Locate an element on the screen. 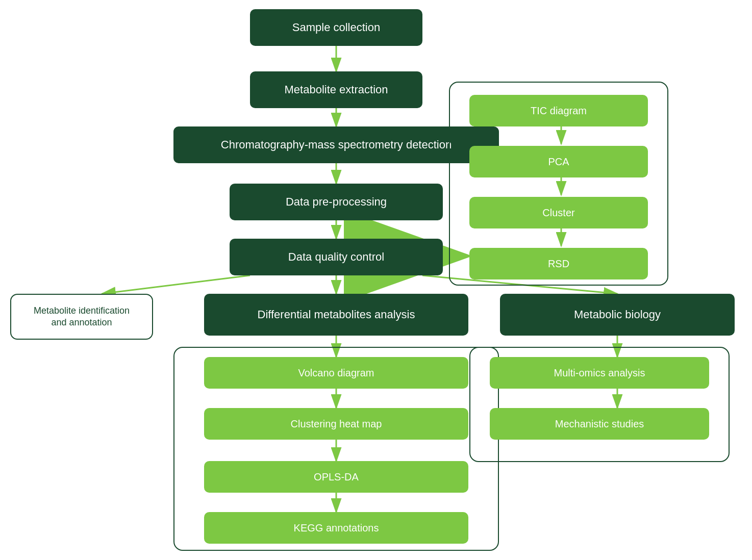 The height and width of the screenshot is (560, 752). opls-da-label: OPLS-DA is located at coordinates (336, 477).